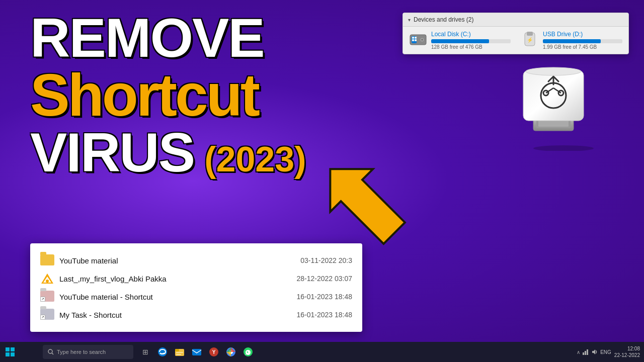 This screenshot has width=644, height=362. Describe the element at coordinates (231, 352) in the screenshot. I see `chrome-icon` at that location.